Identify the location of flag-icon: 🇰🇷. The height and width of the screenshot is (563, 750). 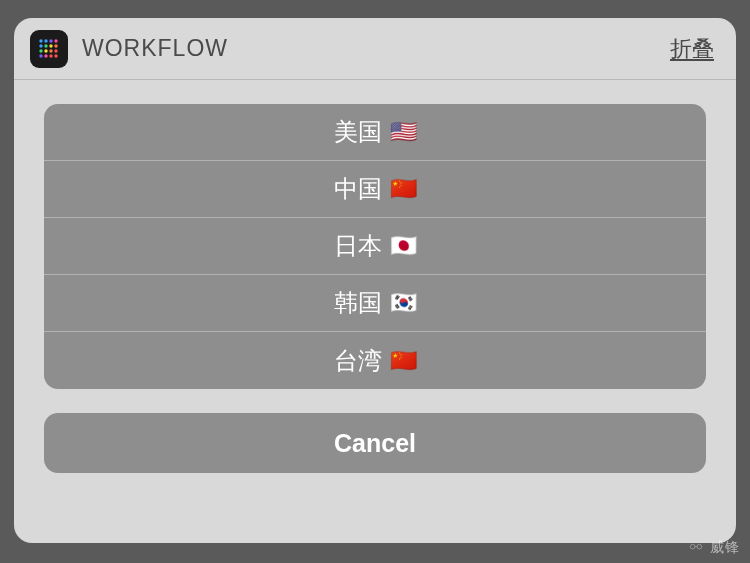
(404, 303).